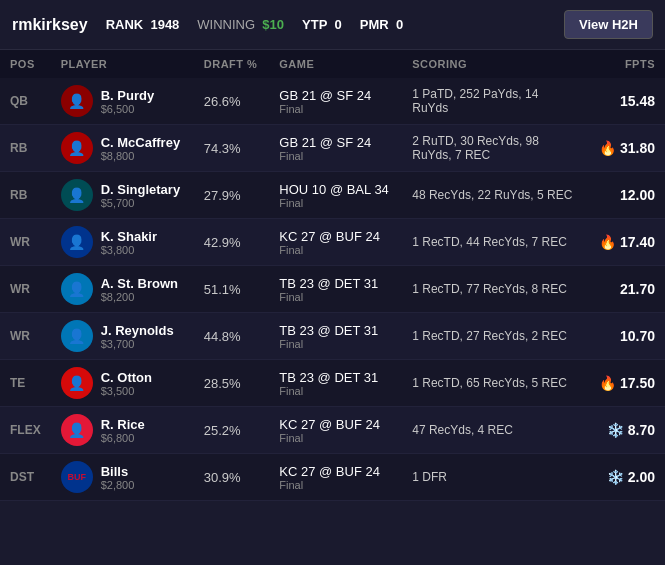 The image size is (665, 565). I want to click on fpts-value: 21.70, so click(638, 289).